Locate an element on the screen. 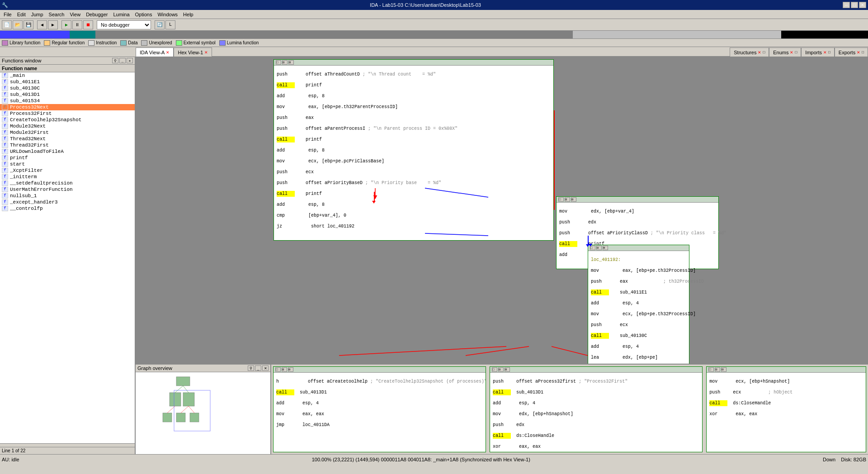 The height and width of the screenshot is (474, 868). bottom-block-left: □ ⊡ ⊟ h offset aCreatetoolhelp ; "Create… is located at coordinates (380, 409).